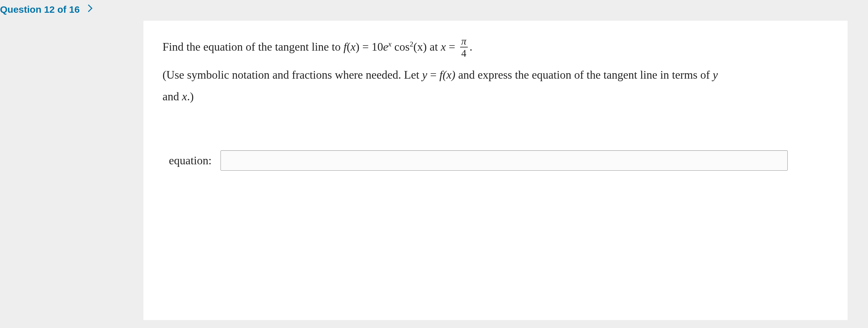  What do you see at coordinates (251, 47) in the screenshot?
I see `problem-prefix: Find the equation of the tangent line to` at bounding box center [251, 47].